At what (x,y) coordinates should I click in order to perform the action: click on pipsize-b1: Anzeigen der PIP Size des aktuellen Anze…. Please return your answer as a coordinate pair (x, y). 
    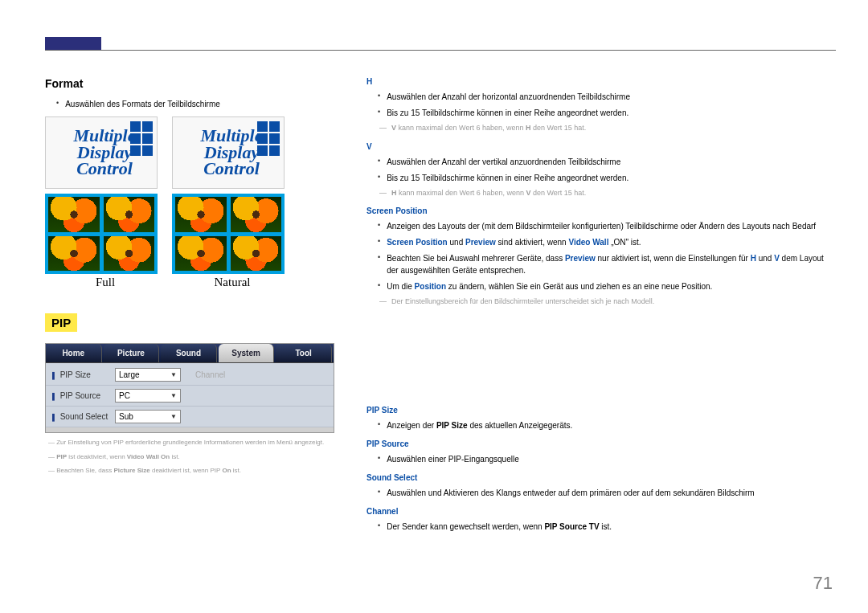
    Looking at the image, I should click on (598, 426).